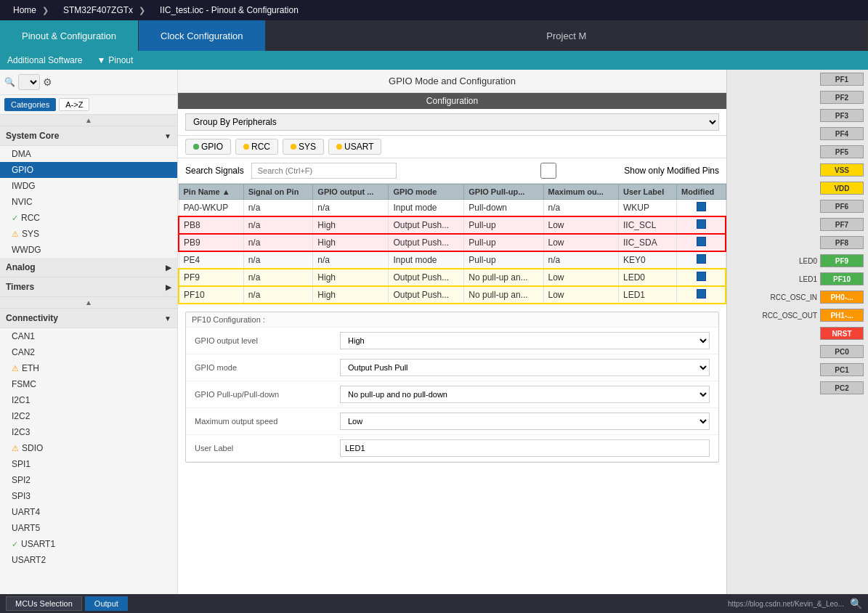 The width and height of the screenshot is (868, 613). I want to click on tab-clock: Clock Configuration, so click(202, 36).